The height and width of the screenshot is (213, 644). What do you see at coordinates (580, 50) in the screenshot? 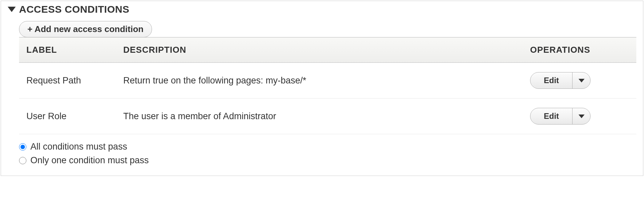
I see `table-header-operations: OPERATIONS` at bounding box center [580, 50].